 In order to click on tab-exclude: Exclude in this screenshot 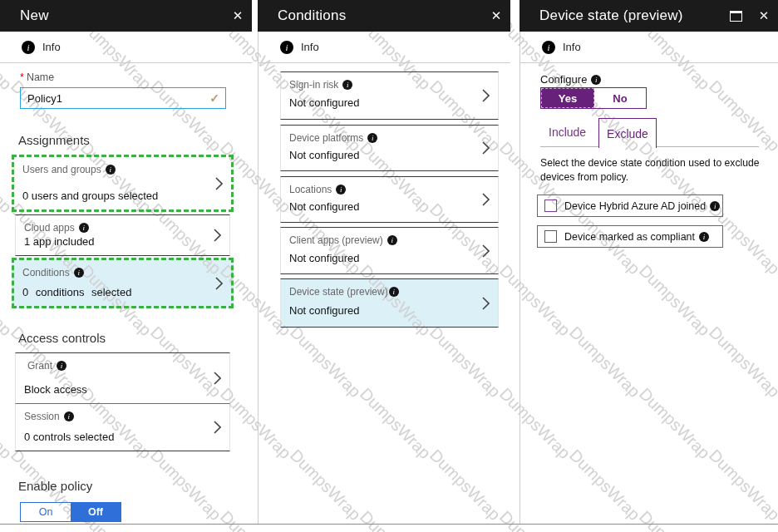, I will do `click(628, 133)`.